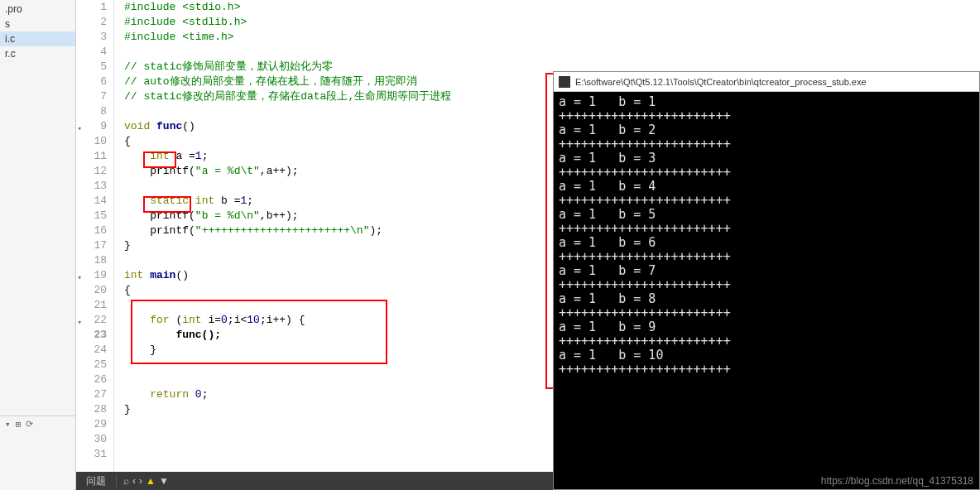 The image size is (980, 490). What do you see at coordinates (91, 37) in the screenshot?
I see `line-number: 3` at bounding box center [91, 37].